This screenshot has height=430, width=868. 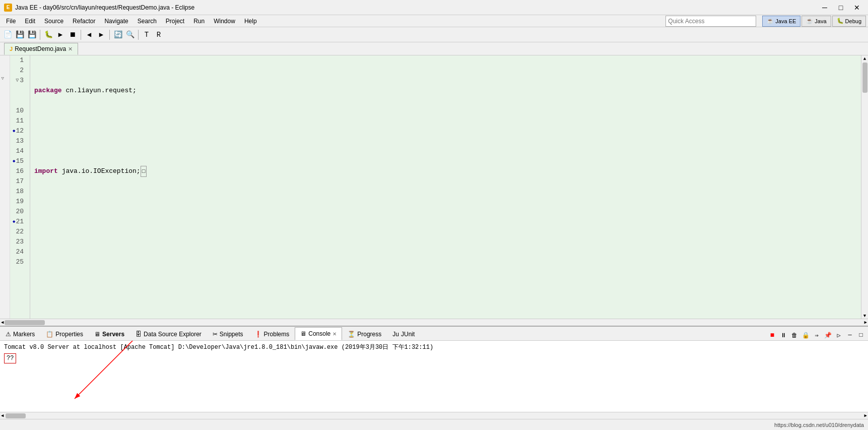 What do you see at coordinates (369, 334) in the screenshot?
I see `progress-label: Progress` at bounding box center [369, 334].